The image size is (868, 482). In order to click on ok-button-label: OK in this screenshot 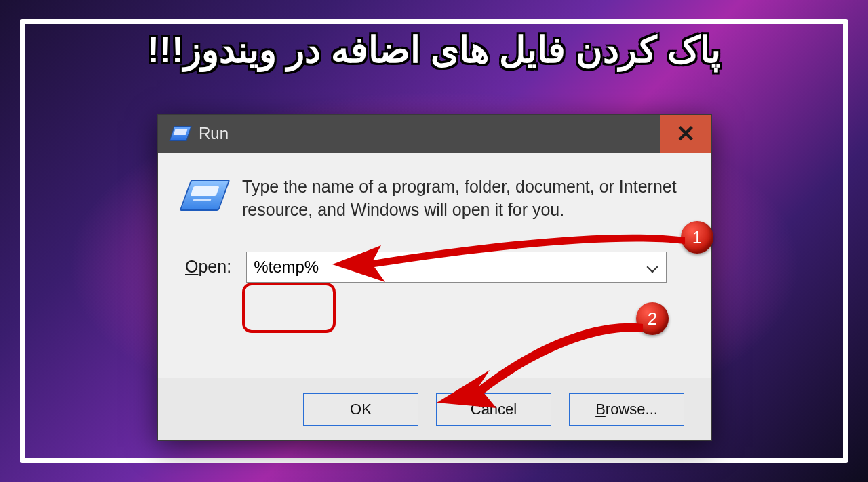, I will do `click(361, 409)`.